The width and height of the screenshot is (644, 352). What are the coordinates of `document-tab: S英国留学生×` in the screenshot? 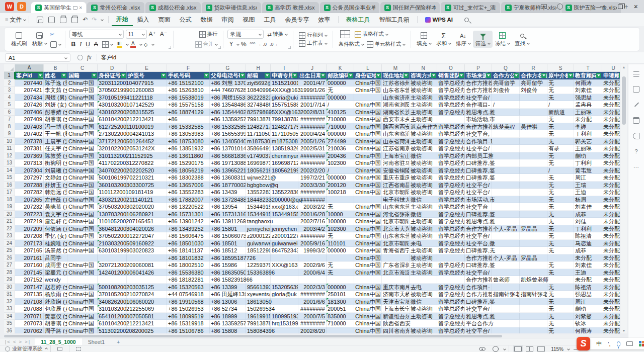 It's located at (58, 8).